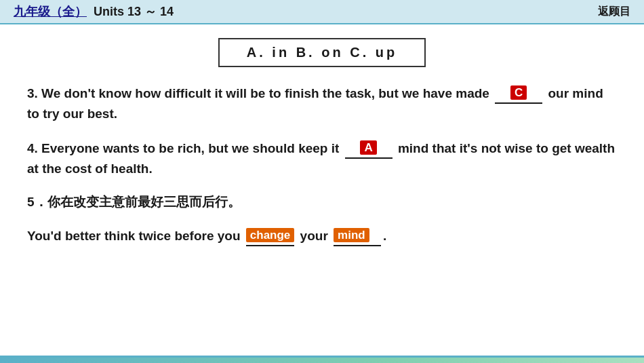 This screenshot has width=644, height=363. Describe the element at coordinates (134, 12) in the screenshot. I see `header-units: Units 13 ～ 14` at that location.